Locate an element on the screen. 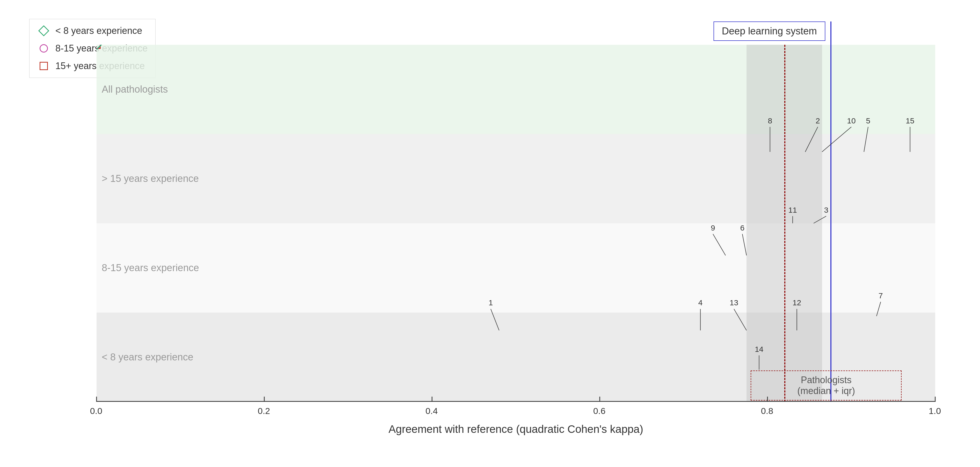  x-tick-label-02: 0.2 is located at coordinates (264, 411).